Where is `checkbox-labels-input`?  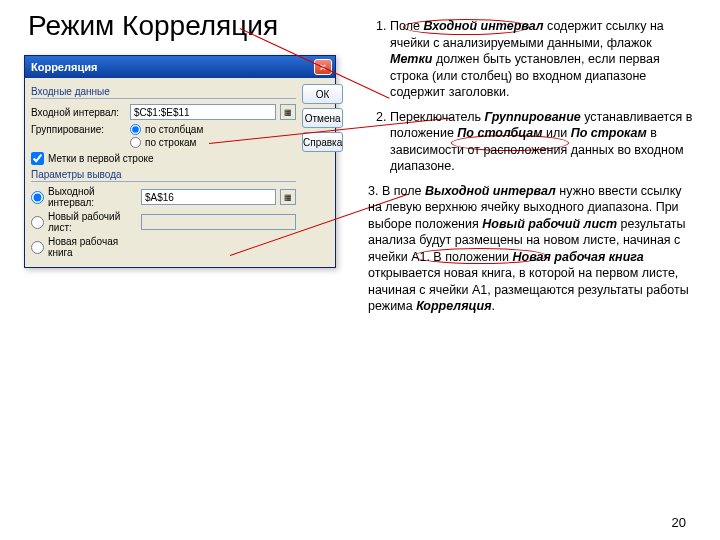
checkbox-labels-input is located at coordinates (38, 158).